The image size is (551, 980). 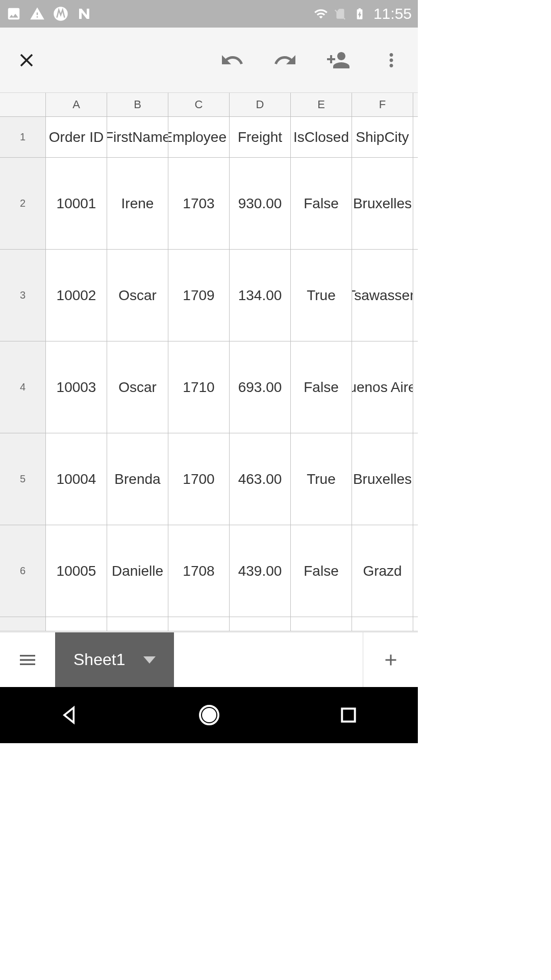 I want to click on cell-e6: False, so click(x=321, y=571).